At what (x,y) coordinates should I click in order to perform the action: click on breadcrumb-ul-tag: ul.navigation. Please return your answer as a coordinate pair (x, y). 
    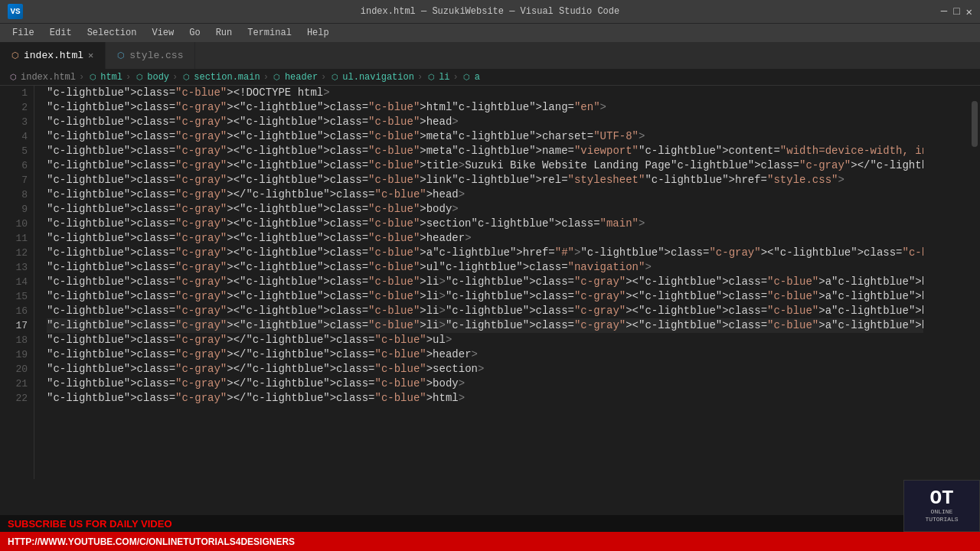
    Looking at the image, I should click on (378, 77).